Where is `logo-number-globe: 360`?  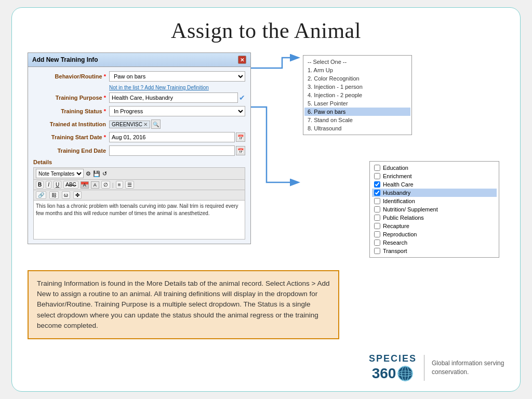
logo-number-globe: 360 is located at coordinates (393, 374).